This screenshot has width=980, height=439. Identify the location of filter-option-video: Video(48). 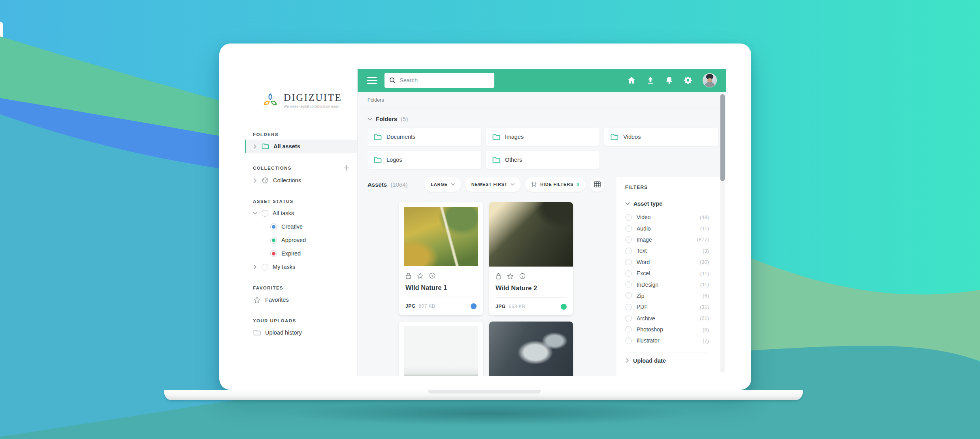
(667, 217).